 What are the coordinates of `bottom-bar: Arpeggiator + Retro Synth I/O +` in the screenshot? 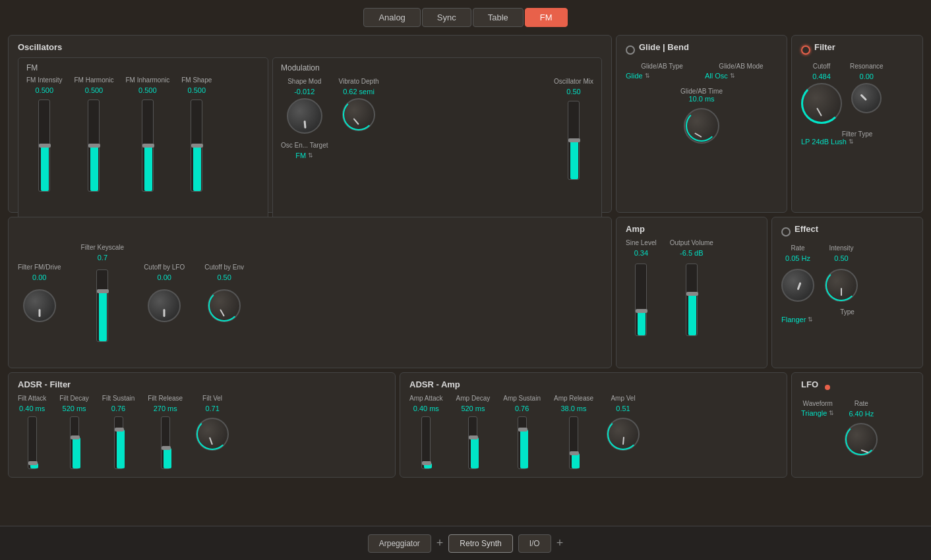 It's located at (465, 543).